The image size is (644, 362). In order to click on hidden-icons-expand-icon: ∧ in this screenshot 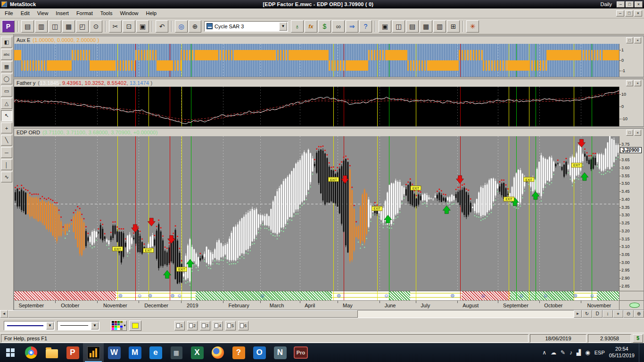, I will do `click(544, 353)`.